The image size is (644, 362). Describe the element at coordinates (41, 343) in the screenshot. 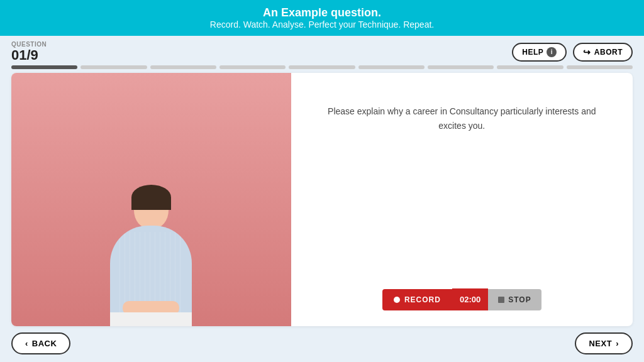

I see `back-button: ‹ BACK` at that location.